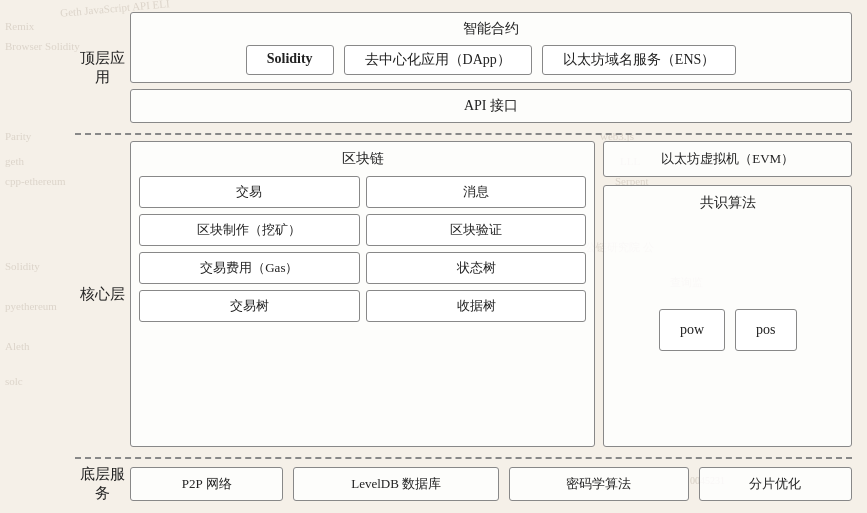 The image size is (867, 513). Describe the element at coordinates (14, 381) in the screenshot. I see `watermark-text: solc` at that location.